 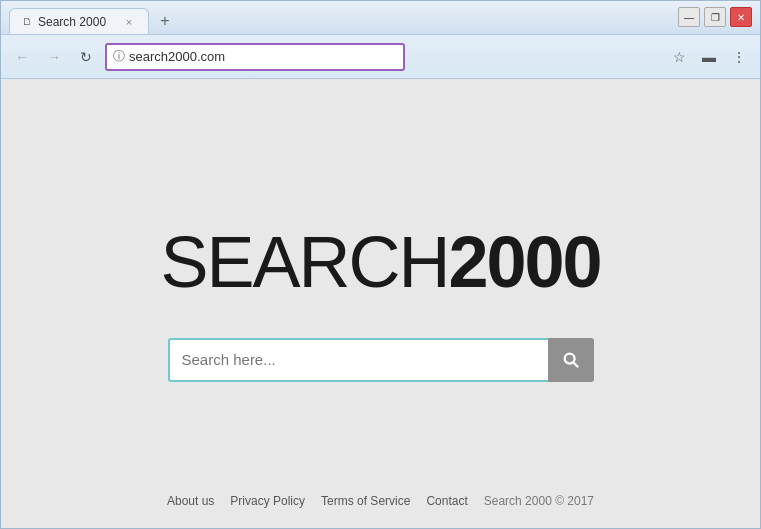 What do you see at coordinates (358, 360) in the screenshot?
I see `search-input` at bounding box center [358, 360].